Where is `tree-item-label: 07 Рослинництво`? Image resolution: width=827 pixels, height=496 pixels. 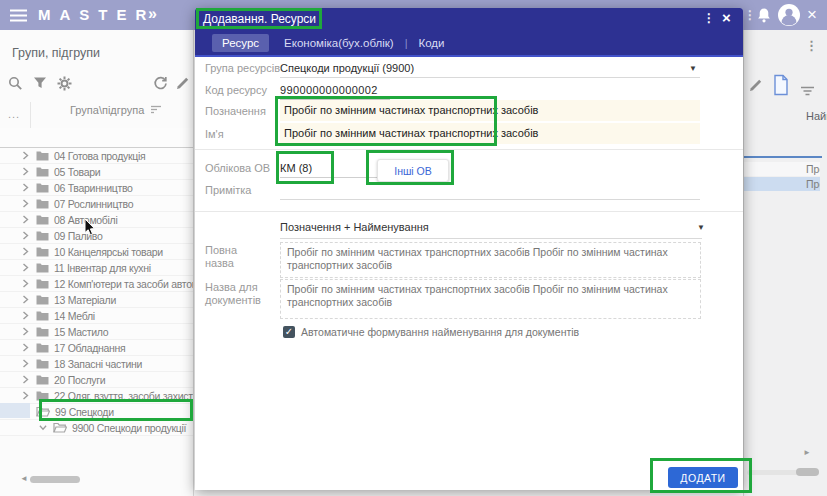
tree-item-label: 07 Рослинництво is located at coordinates (94, 204).